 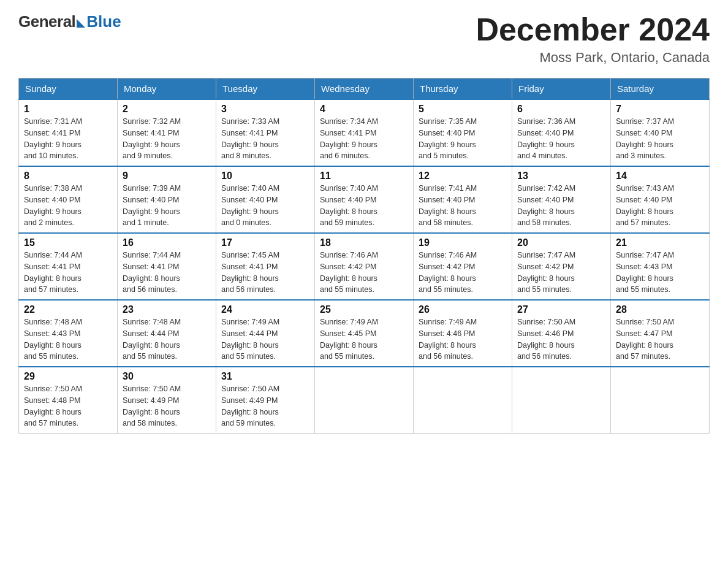 What do you see at coordinates (70, 22) in the screenshot?
I see `logo: General Blue` at bounding box center [70, 22].